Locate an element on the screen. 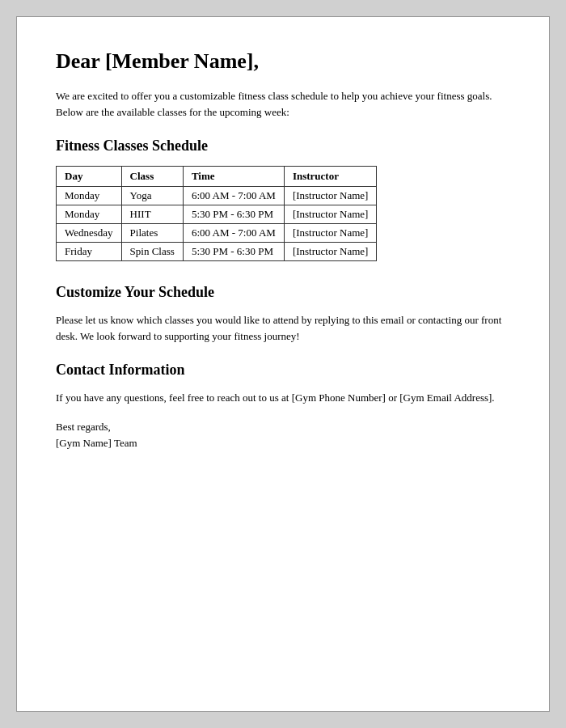 The image size is (566, 728). closing-block: Best regards, [Gym Name] Team is located at coordinates (283, 436).